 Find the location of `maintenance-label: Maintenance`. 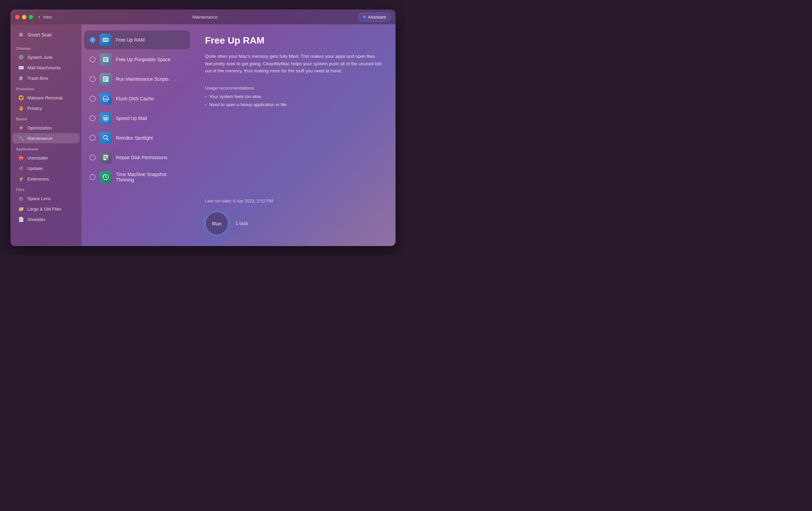

maintenance-label: Maintenance is located at coordinates (40, 139).